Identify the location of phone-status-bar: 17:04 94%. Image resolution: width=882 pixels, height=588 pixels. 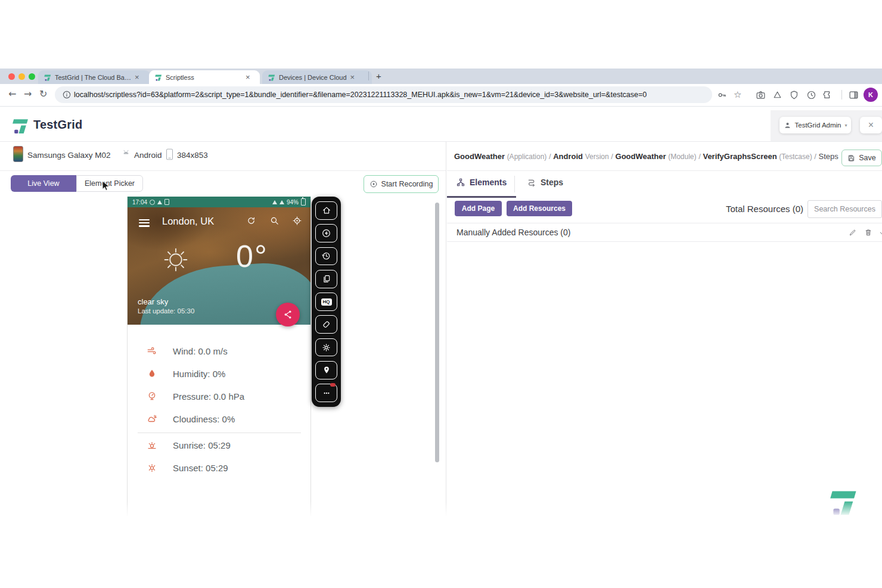
(219, 202).